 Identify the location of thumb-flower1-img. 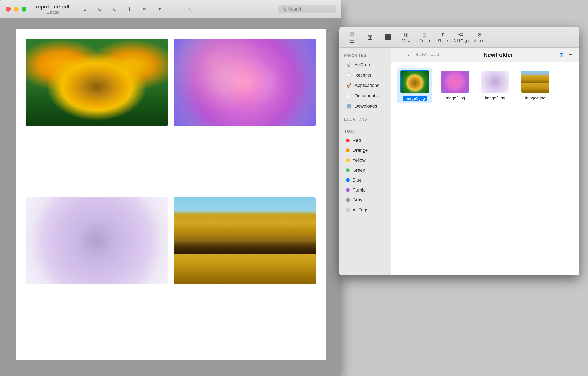
(415, 82).